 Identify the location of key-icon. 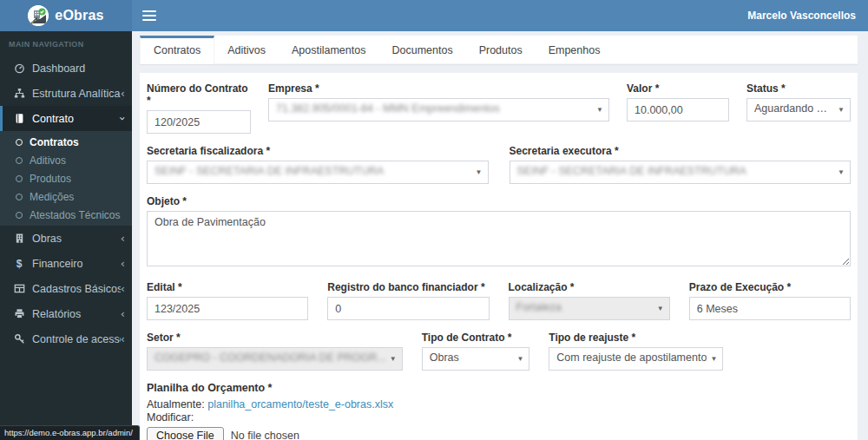
(19, 339).